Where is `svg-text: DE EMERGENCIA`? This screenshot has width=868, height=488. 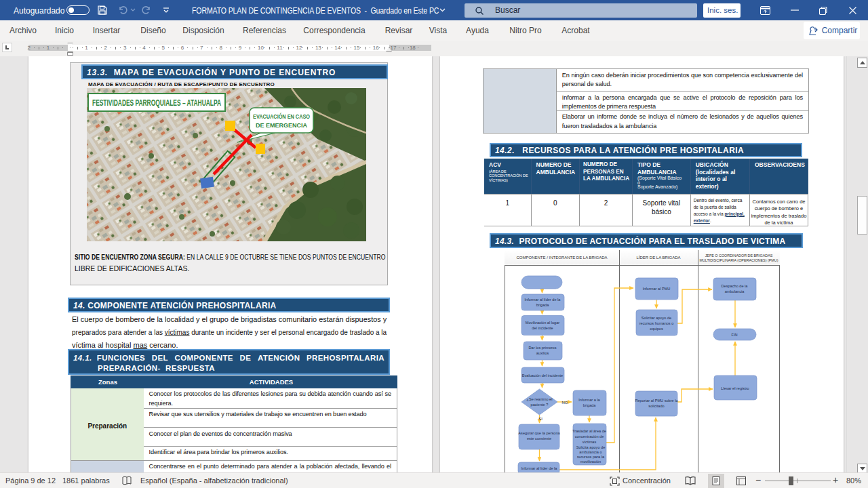
svg-text: DE EMERGENCIA is located at coordinates (282, 125).